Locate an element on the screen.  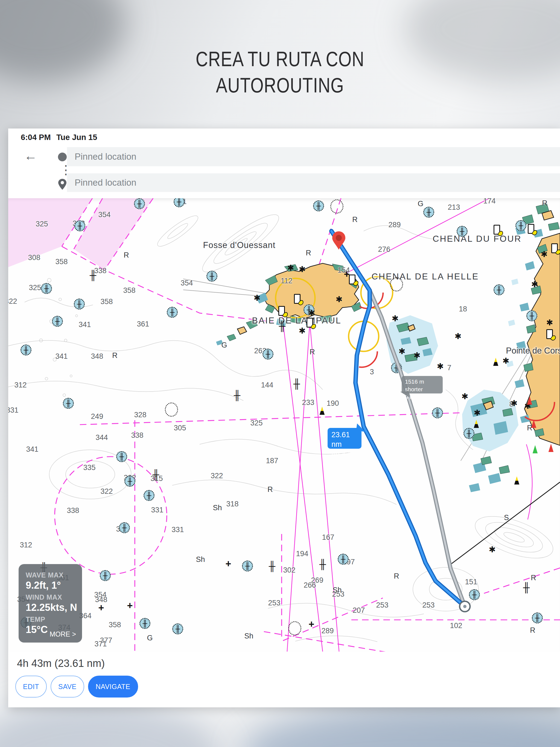
edit-button: EDIT is located at coordinates (31, 687).